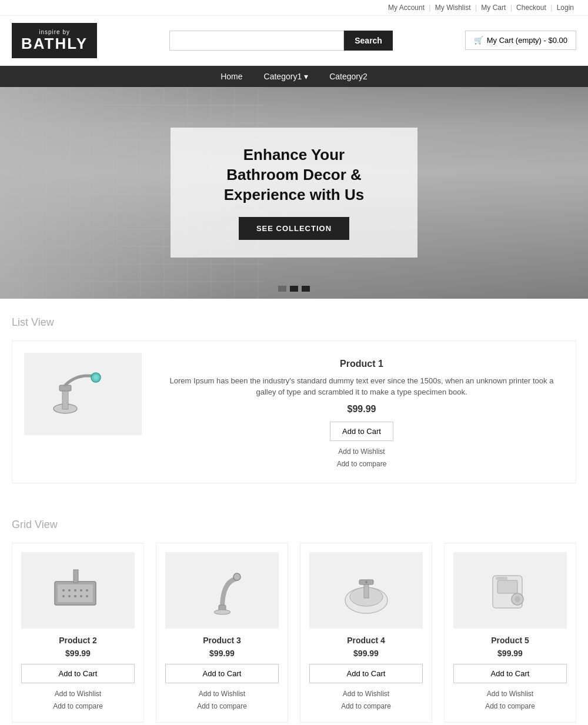 This screenshot has width=588, height=725. Describe the element at coordinates (362, 387) in the screenshot. I see `list-product-desc: Lorem Ipsum has been the industry's stan…` at that location.